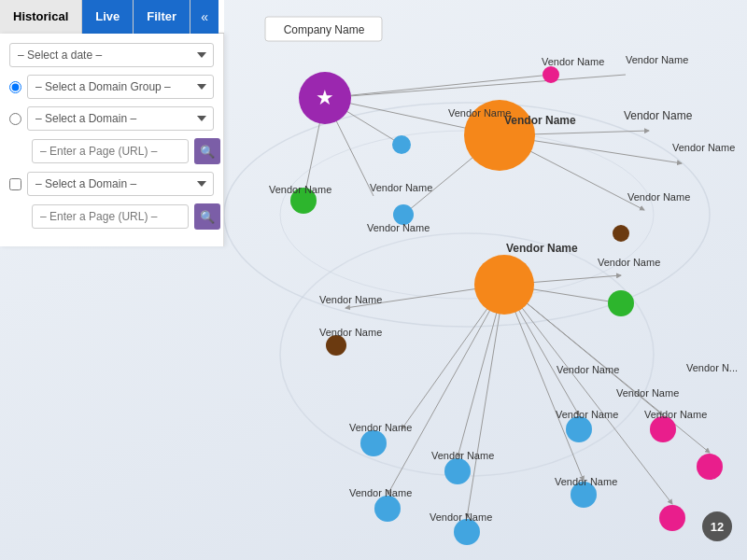  I want to click on domain-group-radio, so click(15, 88).